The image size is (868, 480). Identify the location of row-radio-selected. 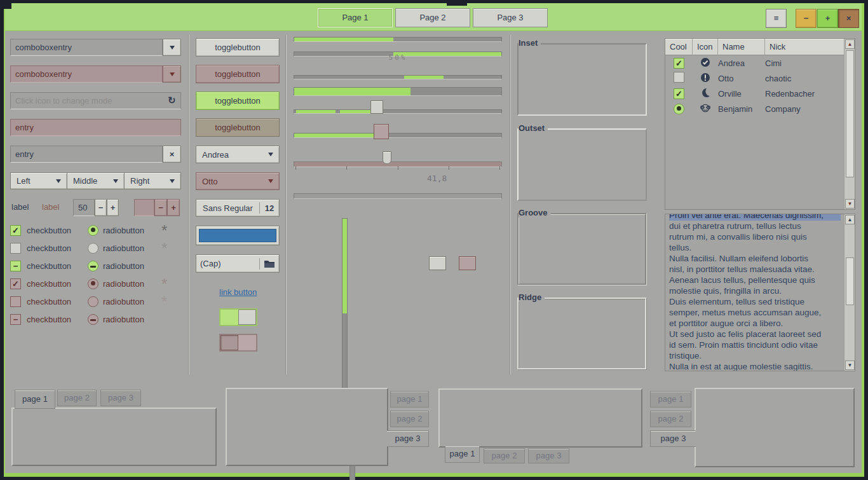
(679, 109).